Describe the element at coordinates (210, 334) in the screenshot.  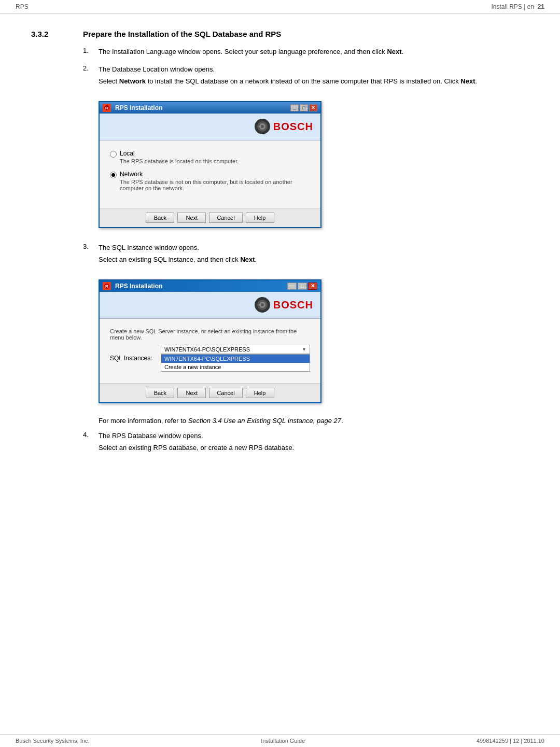
I see `sql-desc: Create a new SQL Server instance, or sel…` at that location.